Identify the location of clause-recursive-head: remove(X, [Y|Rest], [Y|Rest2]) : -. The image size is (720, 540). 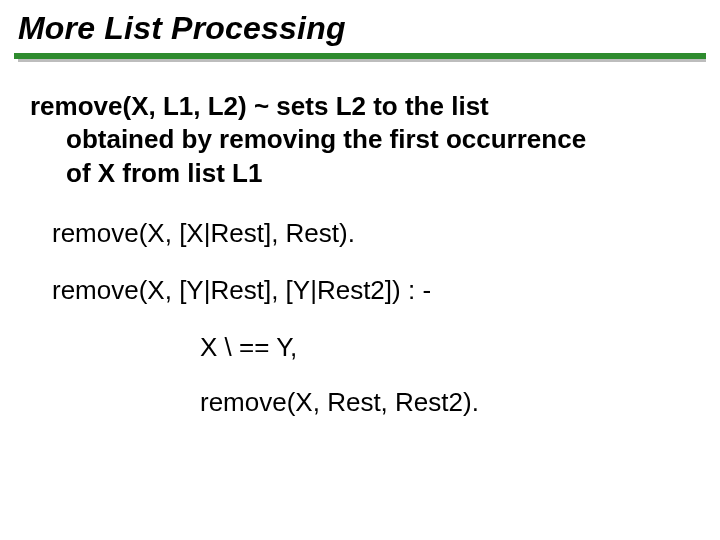
(355, 290).